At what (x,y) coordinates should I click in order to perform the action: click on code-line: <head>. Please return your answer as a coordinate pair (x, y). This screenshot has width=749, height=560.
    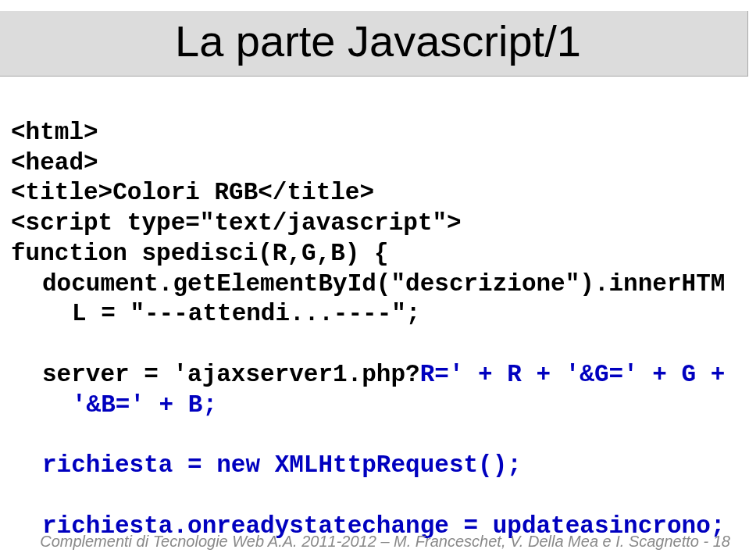
    Looking at the image, I should click on (55, 162).